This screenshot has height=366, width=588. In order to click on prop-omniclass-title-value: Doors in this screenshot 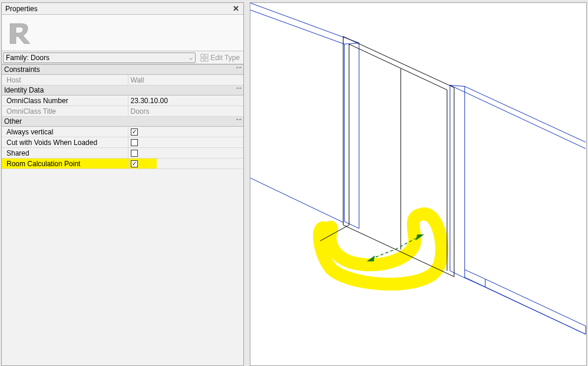, I will do `click(140, 111)`.